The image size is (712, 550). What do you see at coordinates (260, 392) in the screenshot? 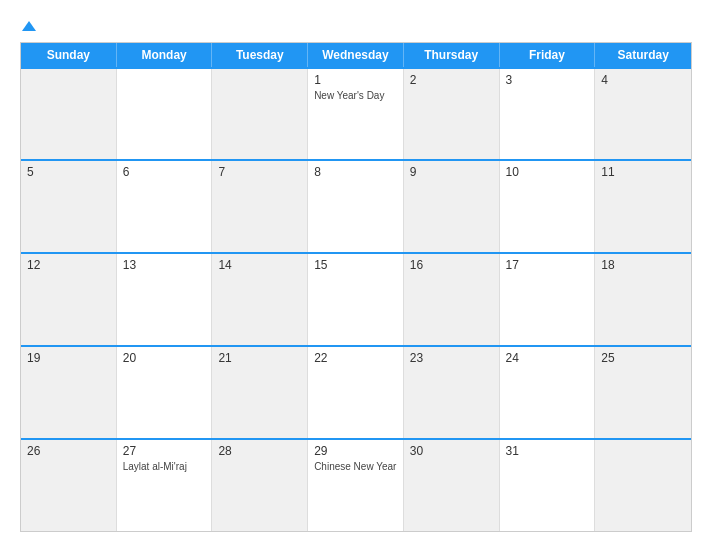
I see `calendar-cell: 21` at bounding box center [260, 392].